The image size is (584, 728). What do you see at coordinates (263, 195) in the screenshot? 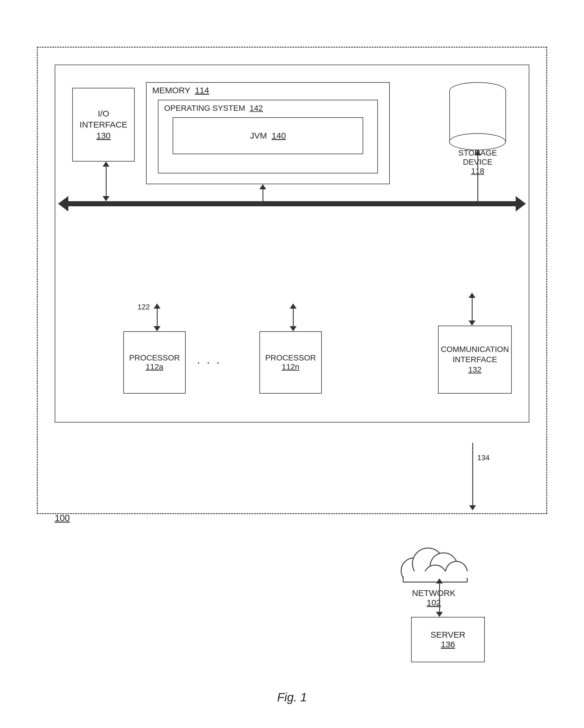
I see `arrow-line-mem` at bounding box center [263, 195].